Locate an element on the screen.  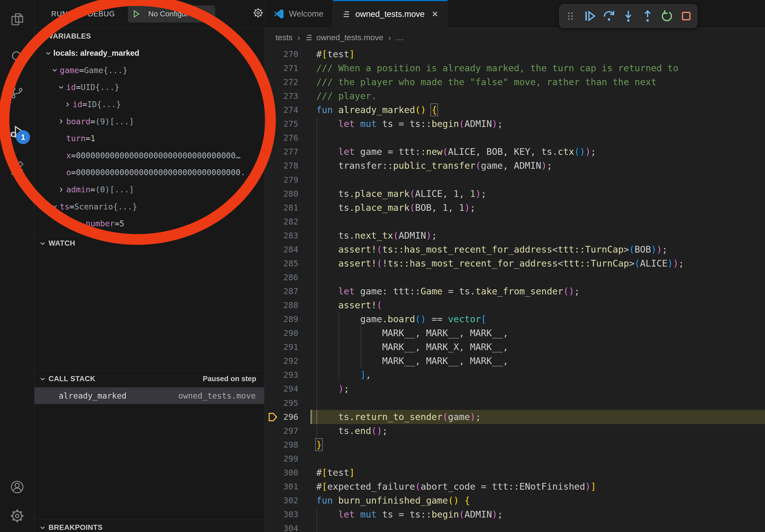
line-number: 283 is located at coordinates (281, 236).